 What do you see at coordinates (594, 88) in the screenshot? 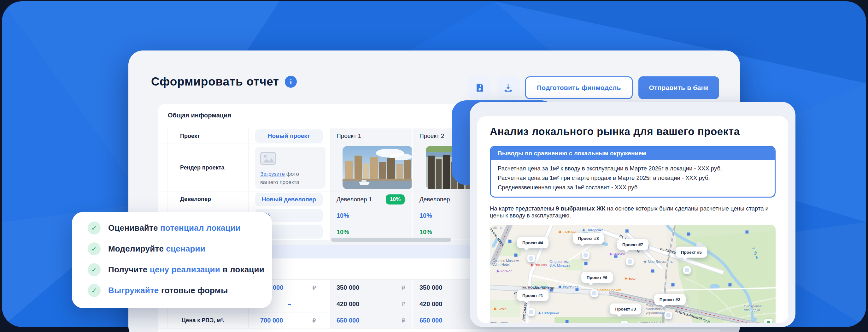
I see `toolbar: Подготовить финмодель Отправить в банк` at bounding box center [594, 88].